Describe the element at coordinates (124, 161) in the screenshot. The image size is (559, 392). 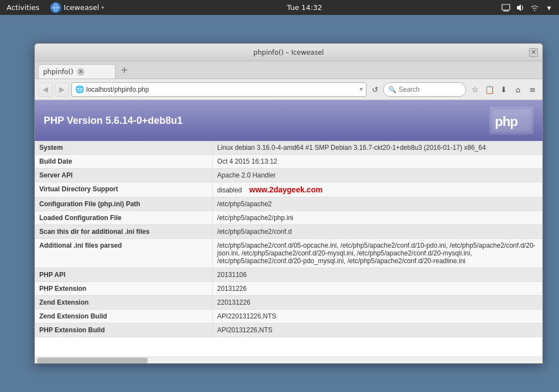
I see `row-key: Build Date` at that location.